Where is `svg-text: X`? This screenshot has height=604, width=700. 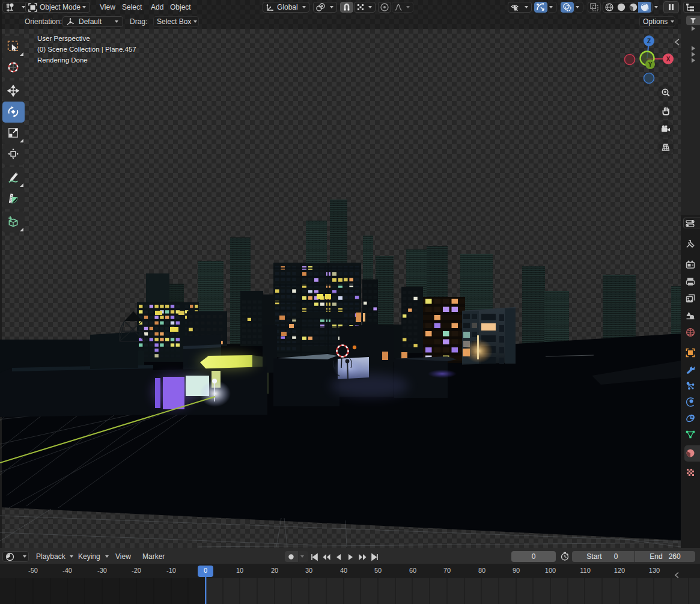
svg-text: X is located at coordinates (668, 59).